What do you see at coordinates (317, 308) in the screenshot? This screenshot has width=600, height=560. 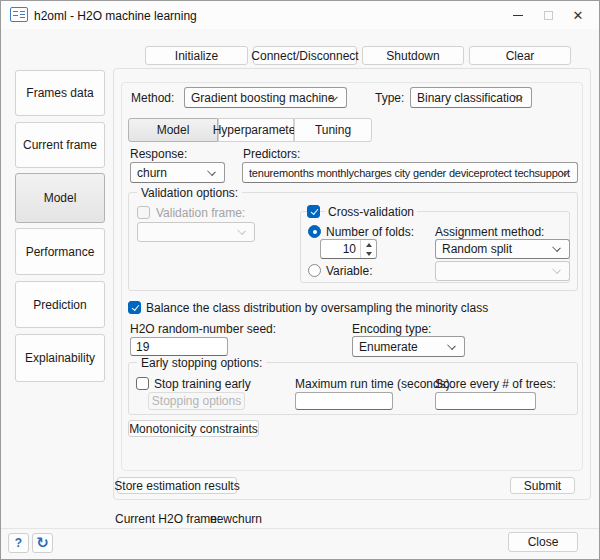 I see `balance-classes-label: Balance the class distribution by oversa…` at bounding box center [317, 308].